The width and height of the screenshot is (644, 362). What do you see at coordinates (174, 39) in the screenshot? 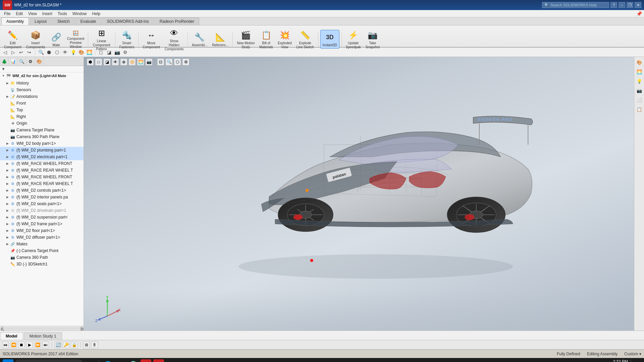
I see `show-hidden-button: 👁 Show HiddenComponents` at bounding box center [174, 39].